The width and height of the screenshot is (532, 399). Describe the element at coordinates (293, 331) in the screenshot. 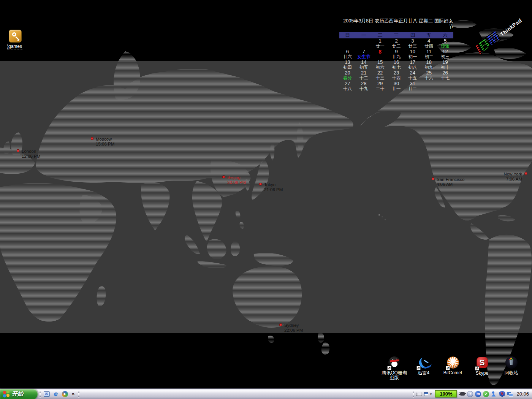

I see `city-time: 22:06 PM` at that location.